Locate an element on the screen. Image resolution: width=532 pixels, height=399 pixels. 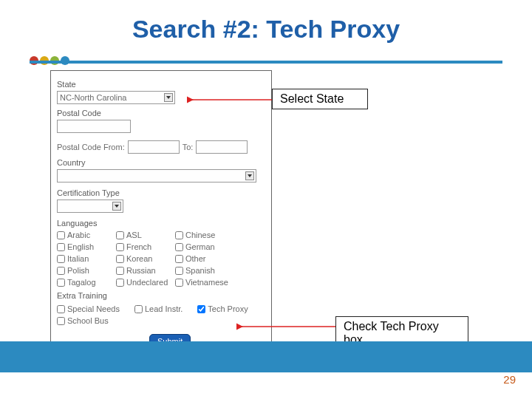
tech-proxy-checkbox: Tech Proxy is located at coordinates (222, 309).